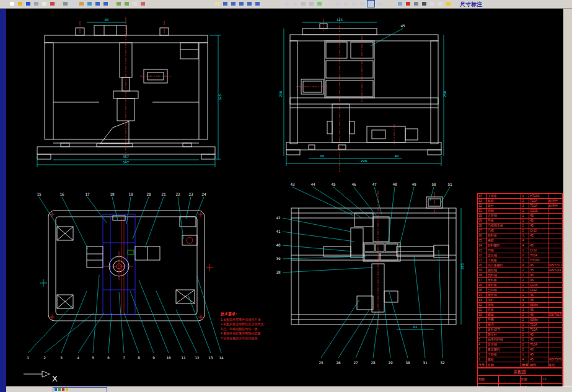 The width and height of the screenshot is (572, 392). I want to click on parts-list-row: 8侧刃1T10A, so click(520, 325).